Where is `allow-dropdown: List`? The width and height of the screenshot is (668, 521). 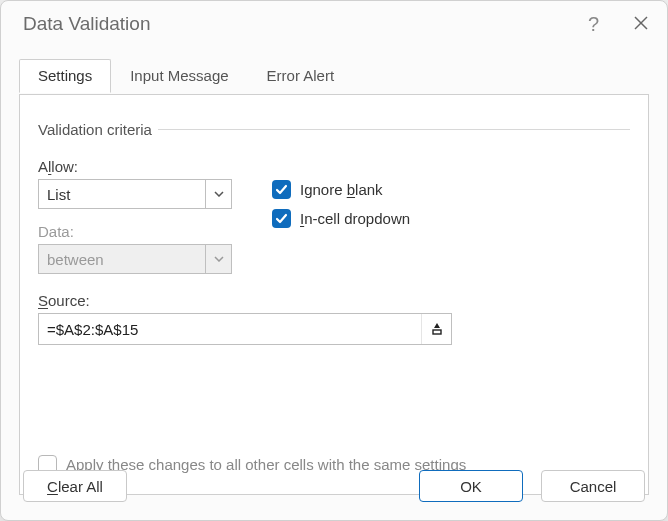
allow-dropdown: List is located at coordinates (135, 194).